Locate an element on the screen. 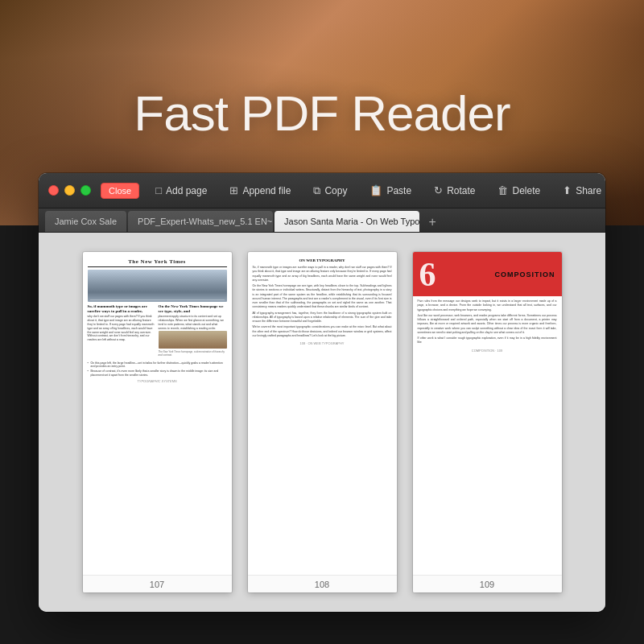 Image resolution: width=644 pixels, height=644 pixels. p107-columns: So, if mammoth type or images are surefi… is located at coordinates (158, 332).